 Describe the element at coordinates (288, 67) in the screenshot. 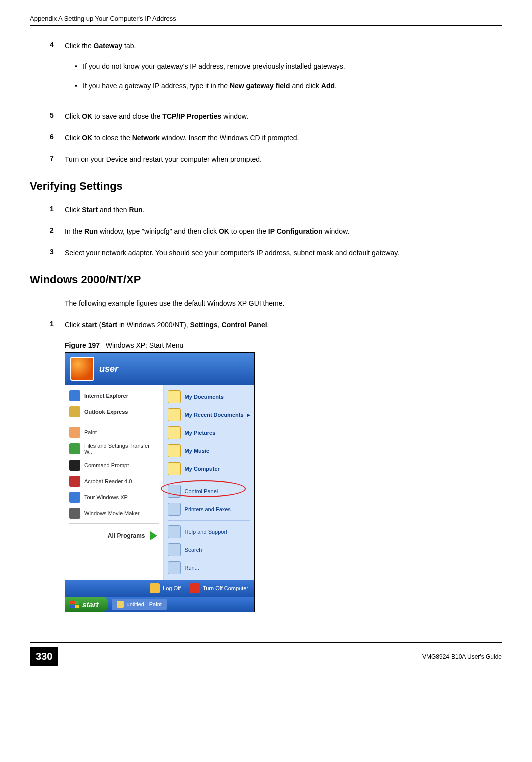

I see `bullet-item: •If you do not know your gateway's IP ad…` at that location.